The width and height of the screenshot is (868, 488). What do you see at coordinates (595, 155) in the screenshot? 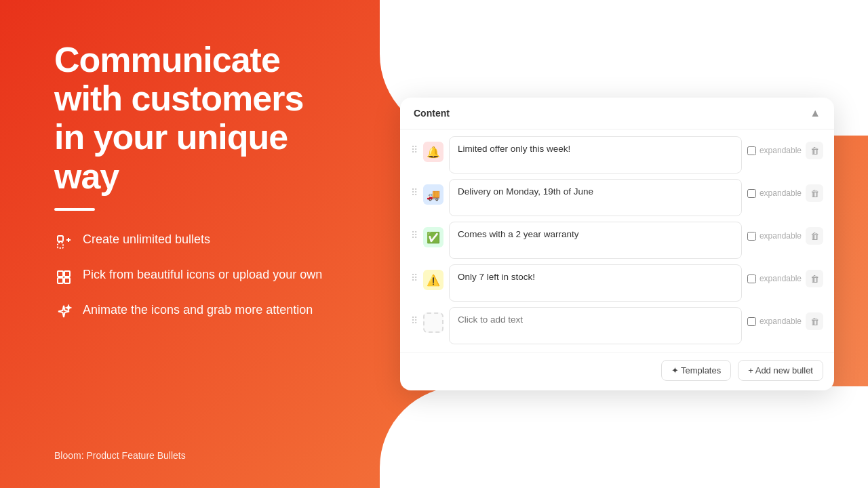
I see `bullet-input-1: Limited offer only this week!` at bounding box center [595, 155].